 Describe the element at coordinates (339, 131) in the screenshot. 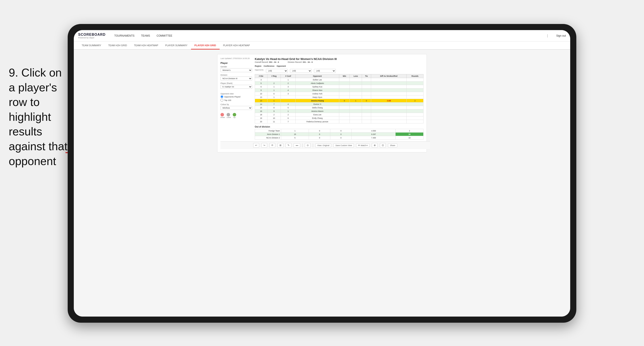

I see `out-row-foreign: Foreign Team 1 0 0 4.500 2` at that location.